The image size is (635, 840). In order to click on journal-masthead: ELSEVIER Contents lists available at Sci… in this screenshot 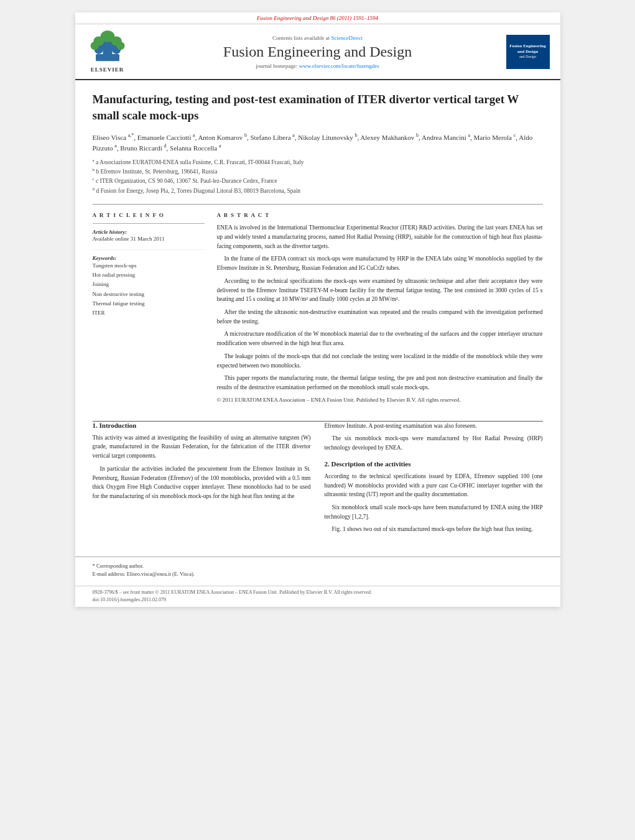, I will do `click(318, 52)`.